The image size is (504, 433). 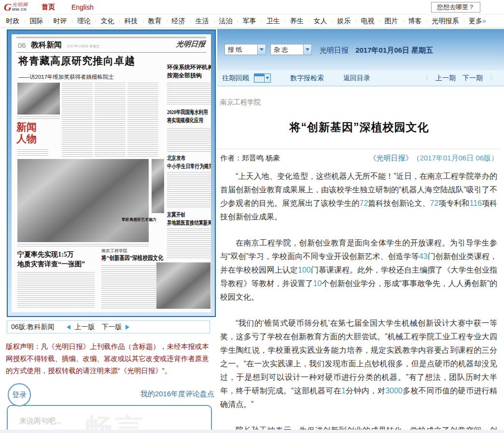 I want to click on nav-item: 时政, so click(x=13, y=21).